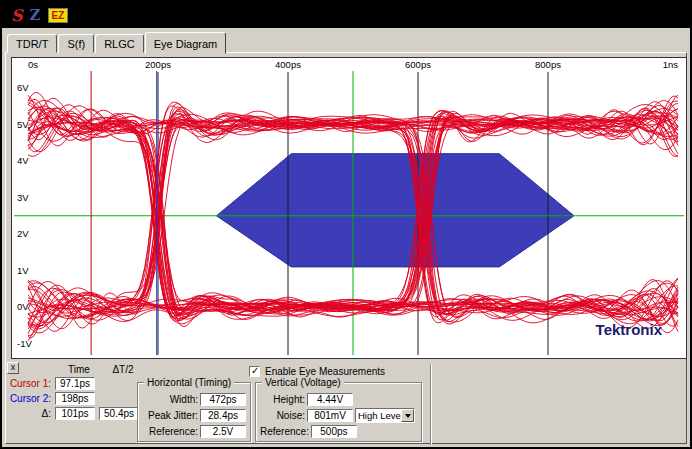 The height and width of the screenshot is (449, 692). I want to click on cursor2-time-value: 198ps, so click(75, 398).